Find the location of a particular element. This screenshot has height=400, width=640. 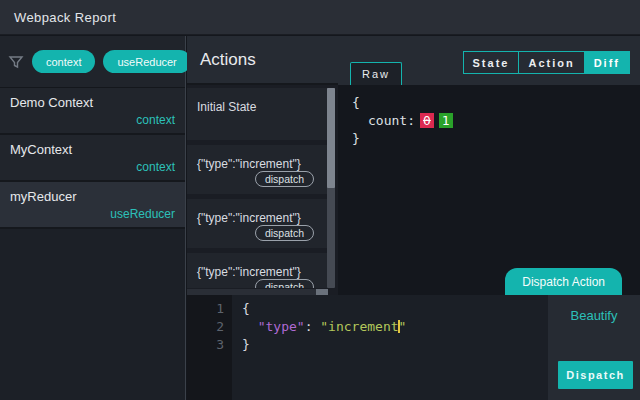

code-line-3: } is located at coordinates (395, 345).